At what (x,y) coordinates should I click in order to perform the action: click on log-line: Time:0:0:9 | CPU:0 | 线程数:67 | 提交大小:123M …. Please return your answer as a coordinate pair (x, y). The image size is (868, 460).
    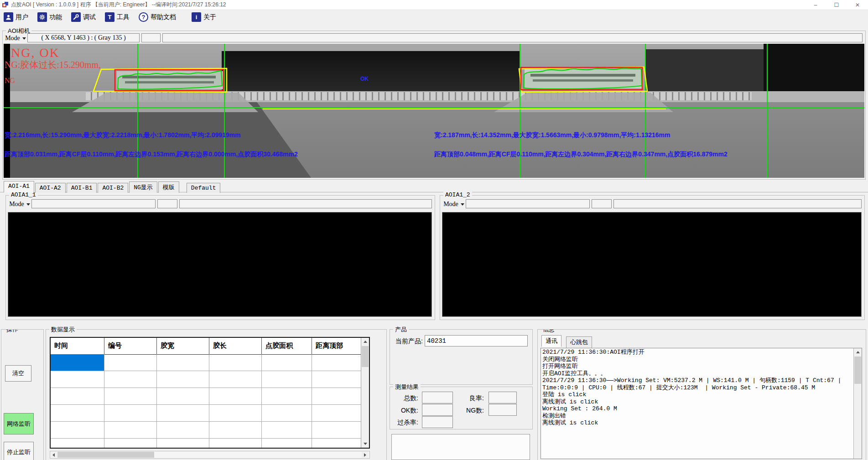
    Looking at the image, I should click on (697, 388).